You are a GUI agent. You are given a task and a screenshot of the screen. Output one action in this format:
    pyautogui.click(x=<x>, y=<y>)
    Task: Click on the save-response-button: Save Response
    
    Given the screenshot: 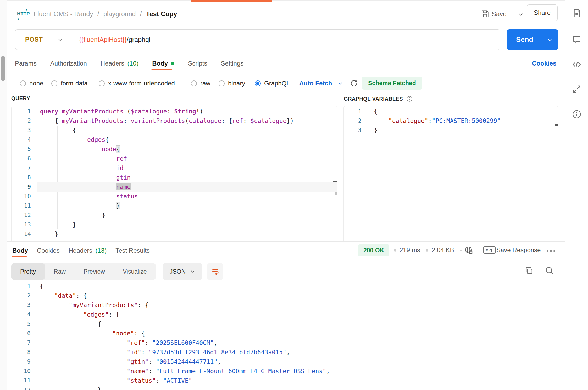 What is the action you would take?
    pyautogui.click(x=518, y=250)
    